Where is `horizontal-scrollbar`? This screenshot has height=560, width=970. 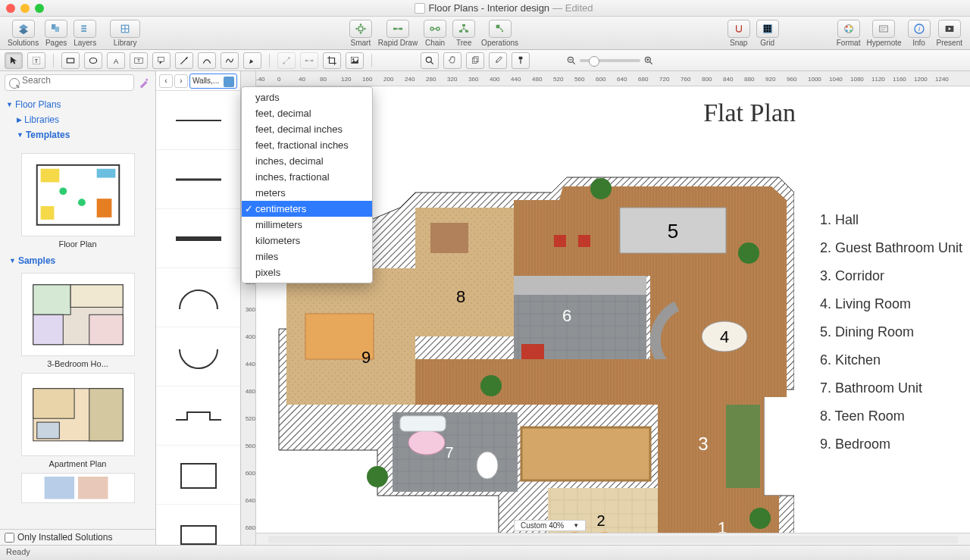
horizontal-scrollbar is located at coordinates (613, 539).